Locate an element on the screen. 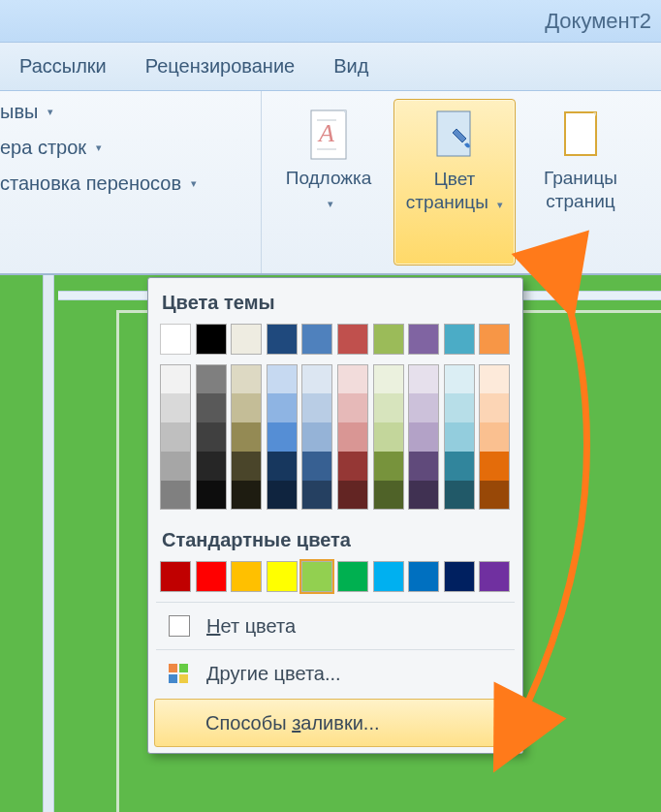  hyphenation-button: становка переносов▾ is located at coordinates (124, 184).